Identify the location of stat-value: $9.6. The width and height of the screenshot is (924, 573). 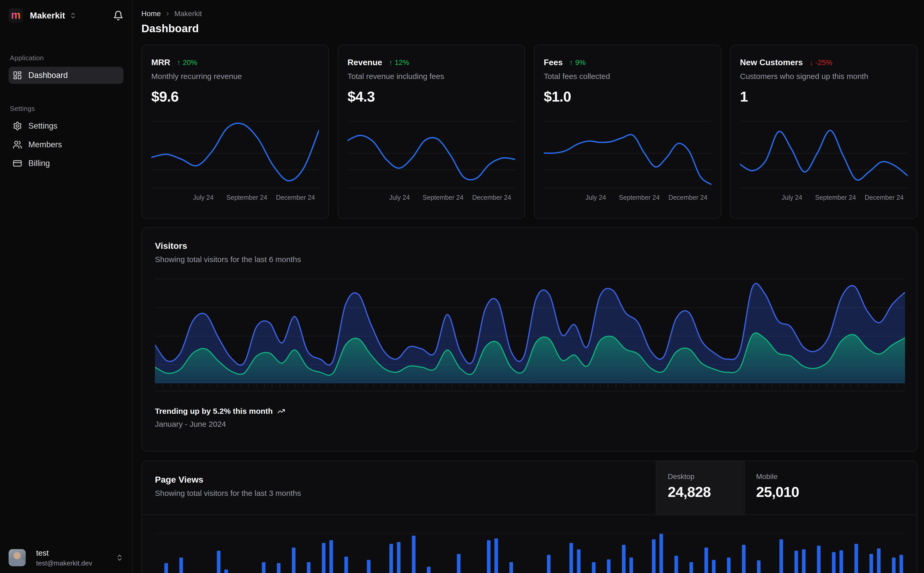
(235, 96).